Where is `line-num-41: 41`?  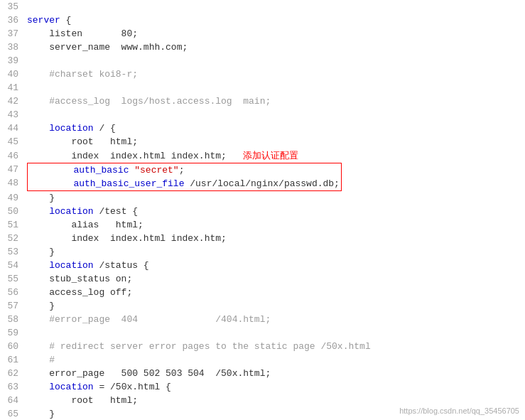 line-num-41: 41 is located at coordinates (13, 88).